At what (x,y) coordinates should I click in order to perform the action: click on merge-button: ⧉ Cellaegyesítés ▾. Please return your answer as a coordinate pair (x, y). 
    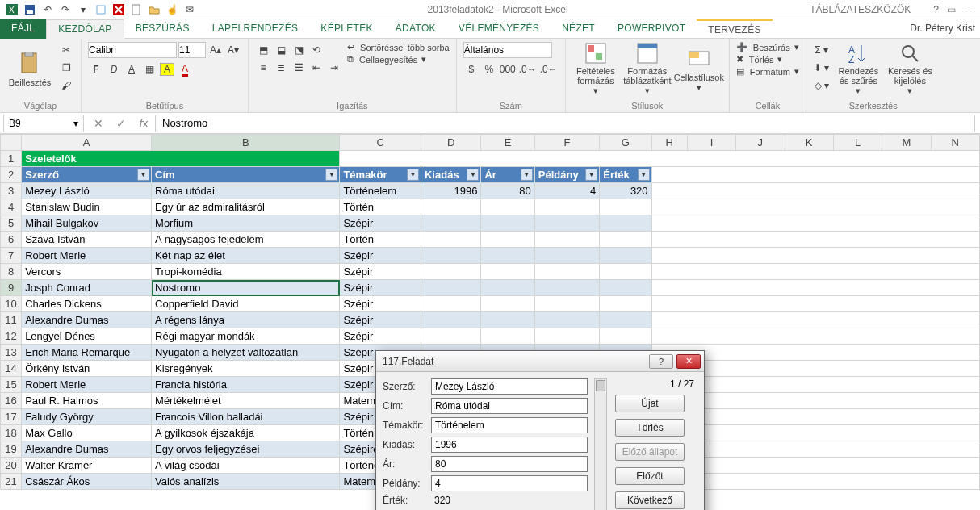
    Looking at the image, I should click on (399, 60).